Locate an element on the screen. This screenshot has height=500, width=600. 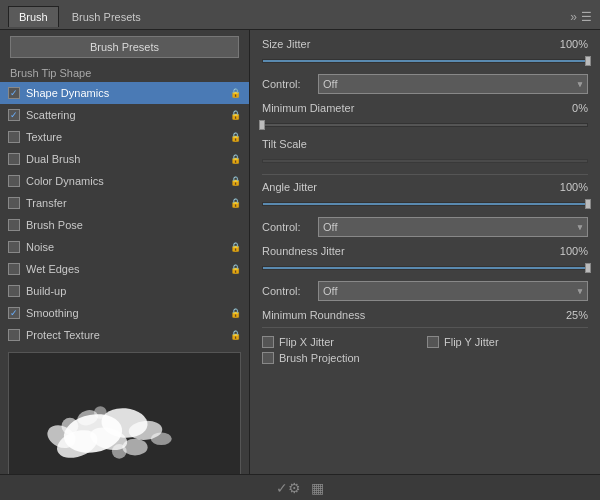
lock-icon-transfer: 🔒 is located at coordinates (236, 203).